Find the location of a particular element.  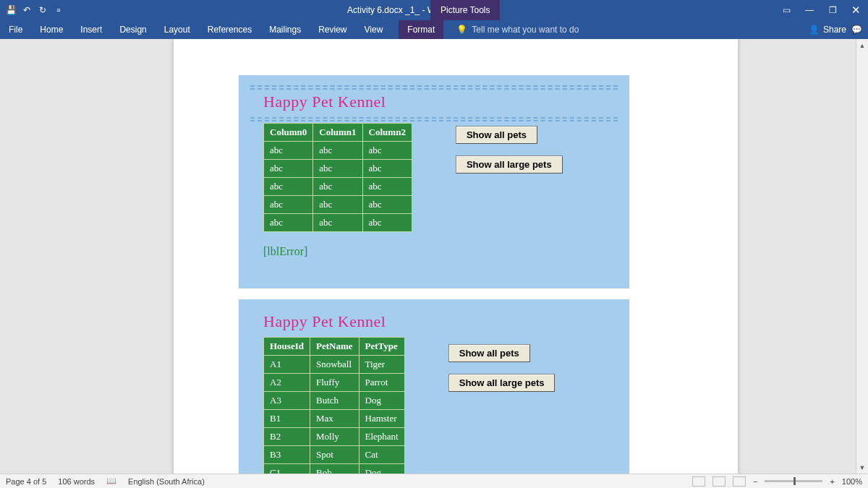

tab-layout: Layout is located at coordinates (177, 30).